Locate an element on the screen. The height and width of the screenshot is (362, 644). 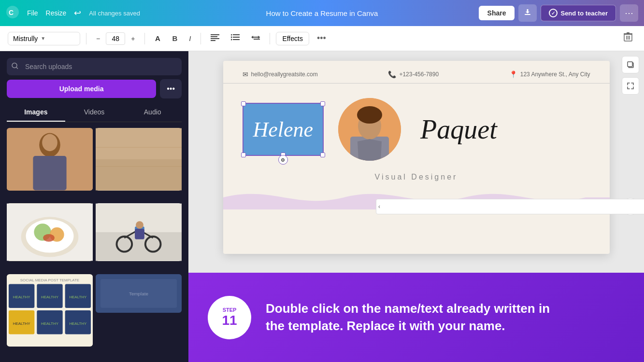
last-name-text: Paquet is located at coordinates (459, 129).